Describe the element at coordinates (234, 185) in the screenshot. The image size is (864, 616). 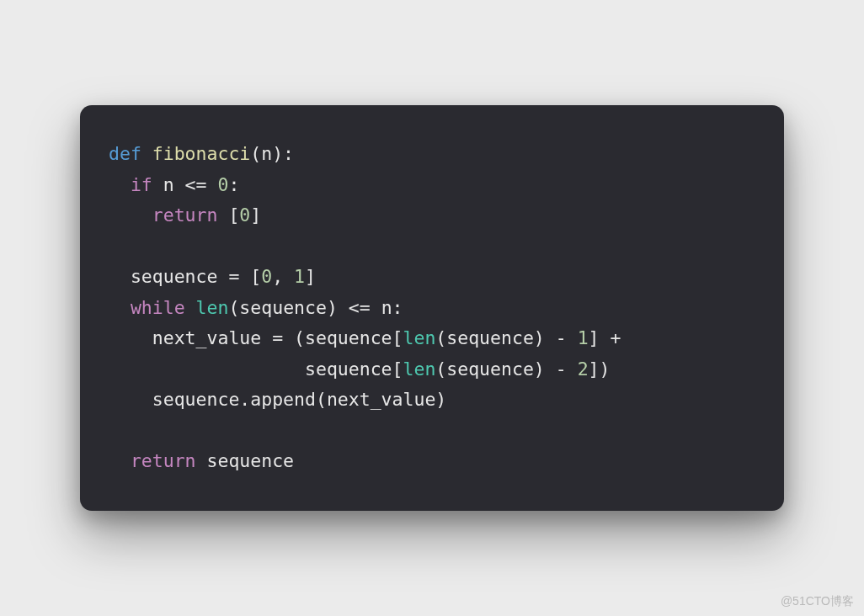
I see `code-token: :` at that location.